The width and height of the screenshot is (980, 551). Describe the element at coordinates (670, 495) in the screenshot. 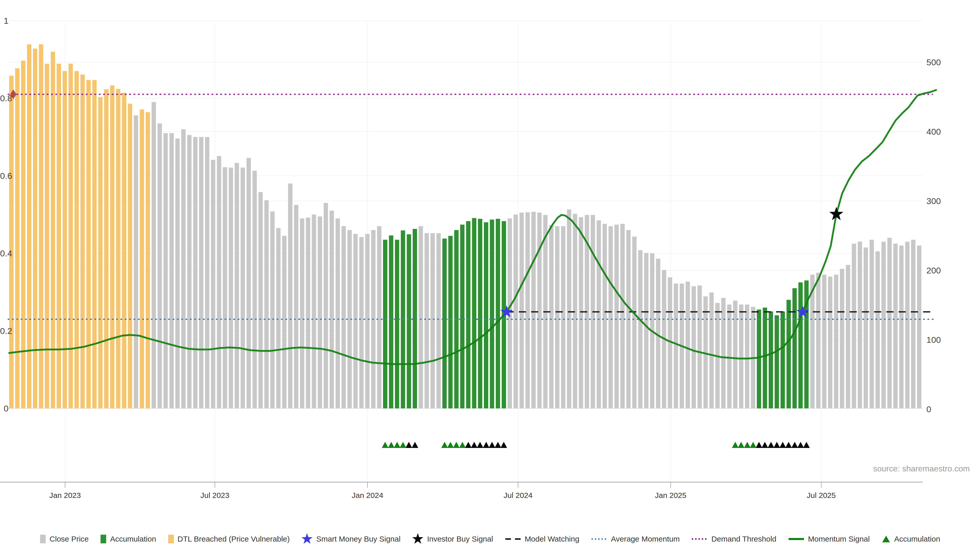

I see `x-tick-label: Jan 2025` at that location.